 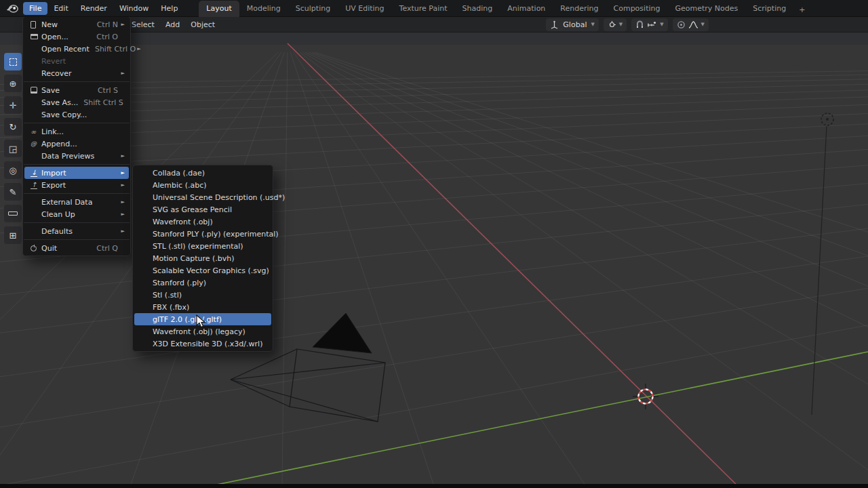 What do you see at coordinates (170, 8) in the screenshot?
I see `menu-help: Help` at bounding box center [170, 8].